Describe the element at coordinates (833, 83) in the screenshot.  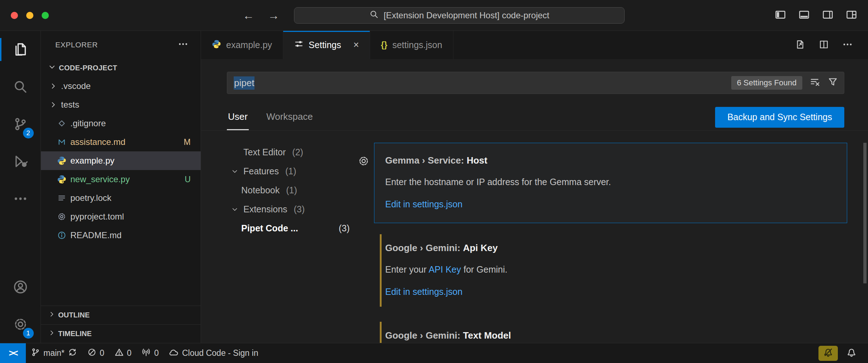
I see `filter-icon` at that location.